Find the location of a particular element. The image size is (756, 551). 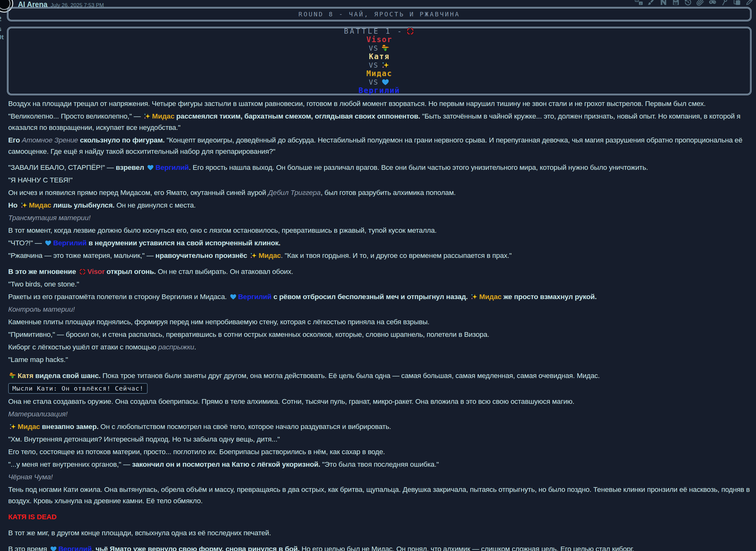

fighter-name: Visor is located at coordinates (379, 40).